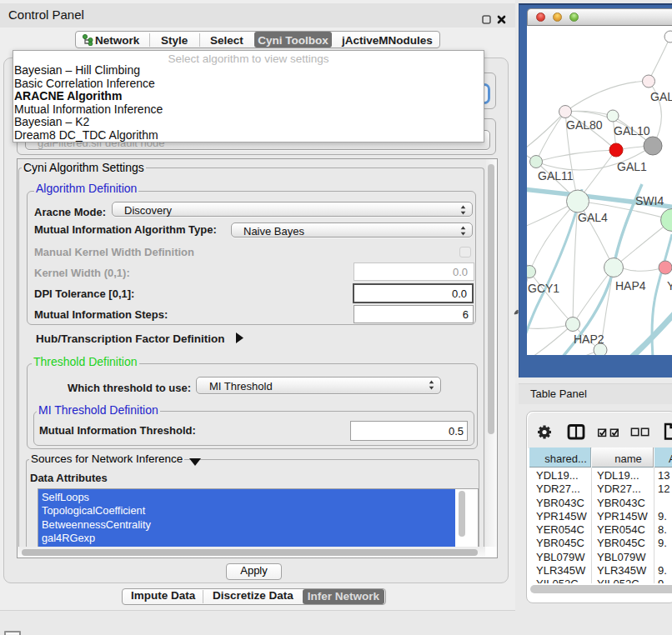 The height and width of the screenshot is (635, 672). Describe the element at coordinates (632, 131) in the screenshot. I see `svg-text: GAL10` at that location.